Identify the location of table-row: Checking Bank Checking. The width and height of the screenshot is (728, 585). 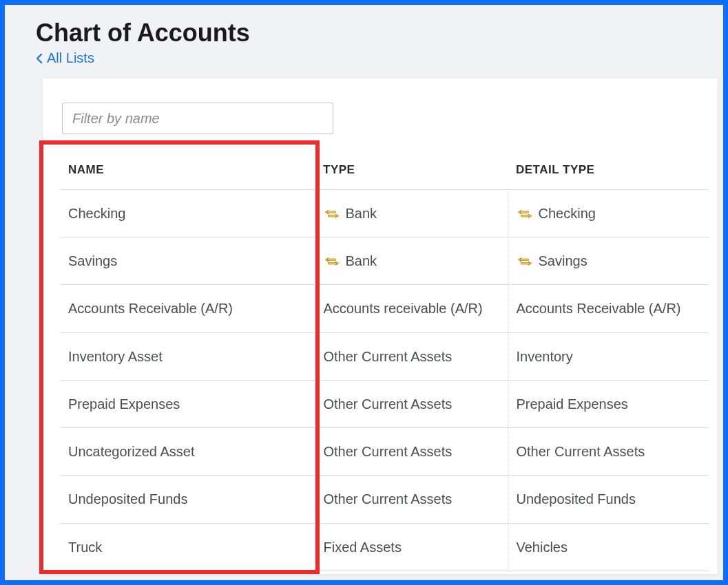
(384, 213).